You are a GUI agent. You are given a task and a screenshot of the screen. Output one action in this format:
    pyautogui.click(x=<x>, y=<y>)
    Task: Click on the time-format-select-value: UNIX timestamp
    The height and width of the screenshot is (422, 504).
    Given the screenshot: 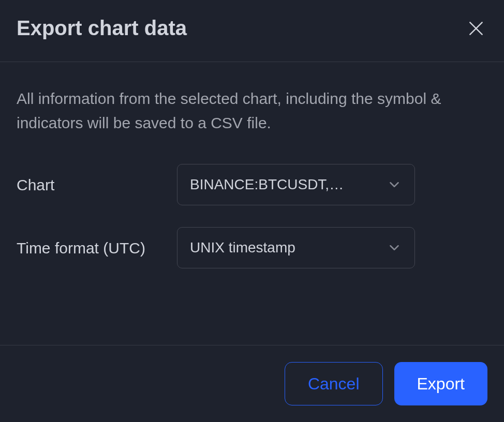 What is the action you would take?
    pyautogui.click(x=284, y=248)
    